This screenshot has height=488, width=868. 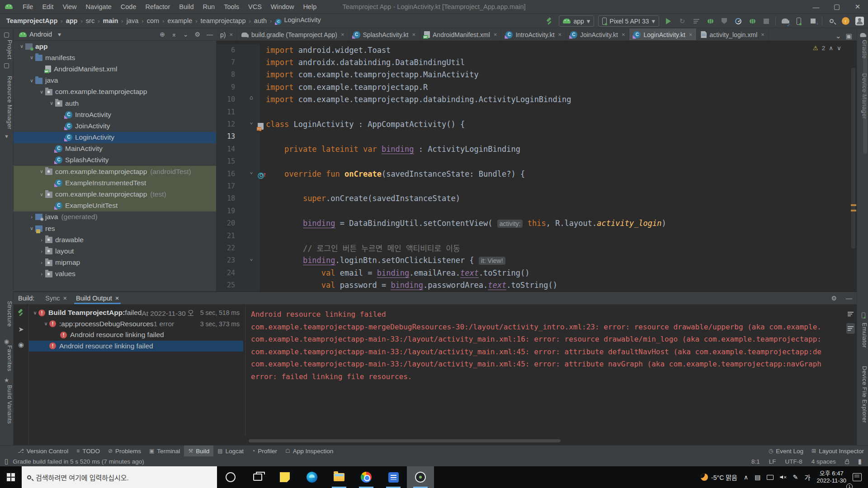 What do you see at coordinates (78, 462) in the screenshot?
I see `status-message: Gradle build failed in 5 s 520 ms (7 min…` at bounding box center [78, 462].